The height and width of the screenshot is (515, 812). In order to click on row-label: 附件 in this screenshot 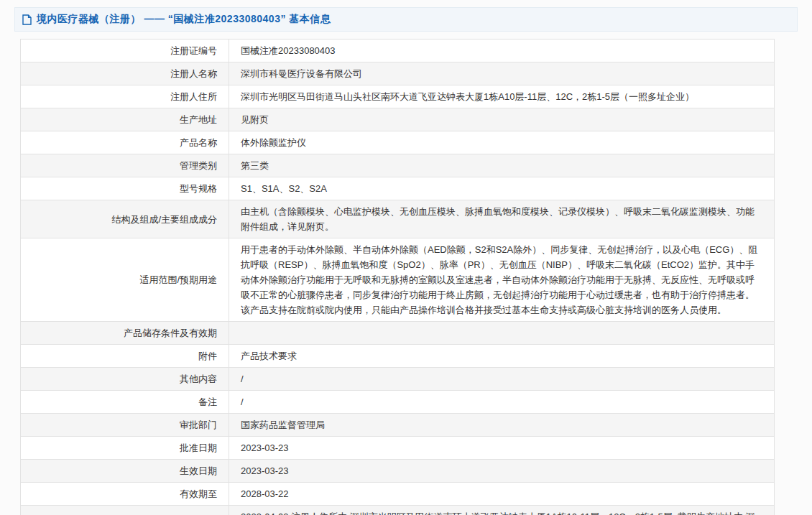, I will do `click(125, 356)`.